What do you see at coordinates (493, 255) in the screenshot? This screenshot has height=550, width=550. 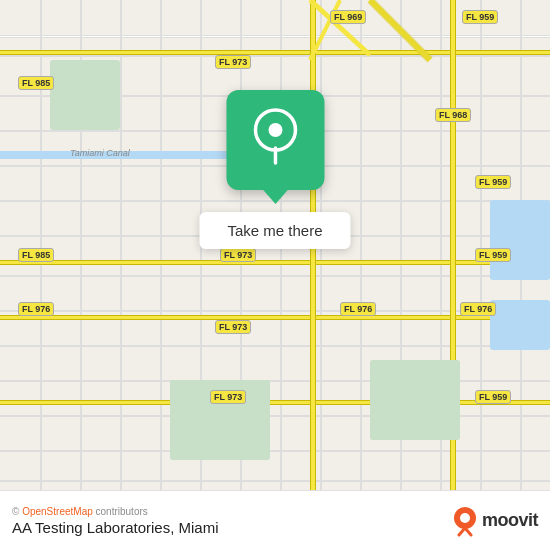 I see `highway-label-fl959-3: FL 959` at bounding box center [493, 255].